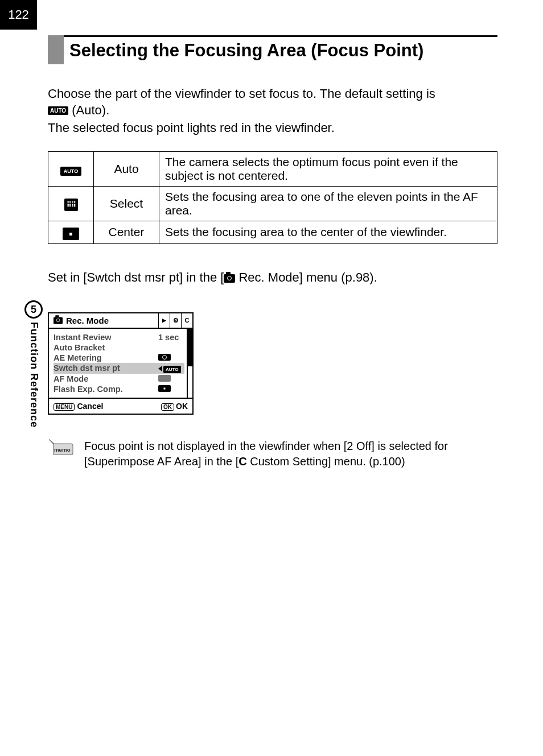 Image resolution: width=543 pixels, height=756 pixels. Describe the element at coordinates (328, 232) in the screenshot. I see `option-desc: Sets the focusing area to the center of …` at that location.